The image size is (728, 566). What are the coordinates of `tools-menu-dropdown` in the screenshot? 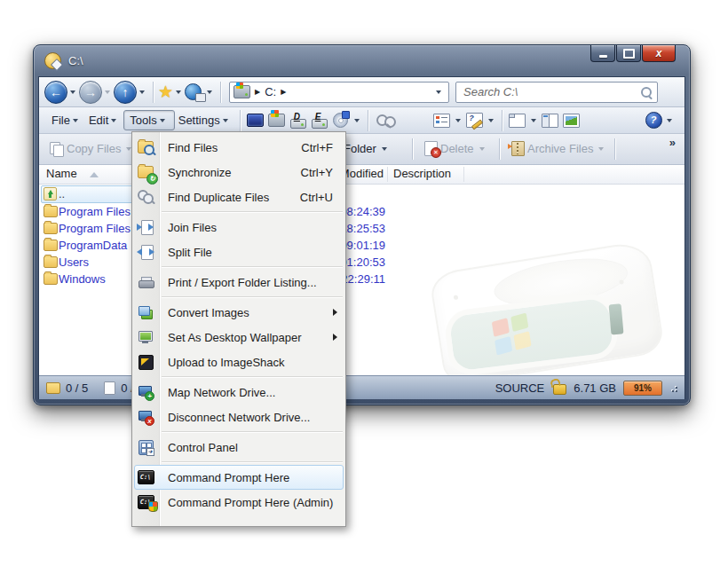 It's located at (162, 121).